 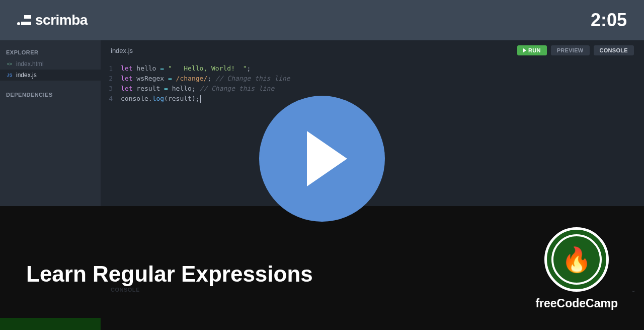 What do you see at coordinates (609, 20) in the screenshot?
I see `video-timer: 2:05` at bounding box center [609, 20].